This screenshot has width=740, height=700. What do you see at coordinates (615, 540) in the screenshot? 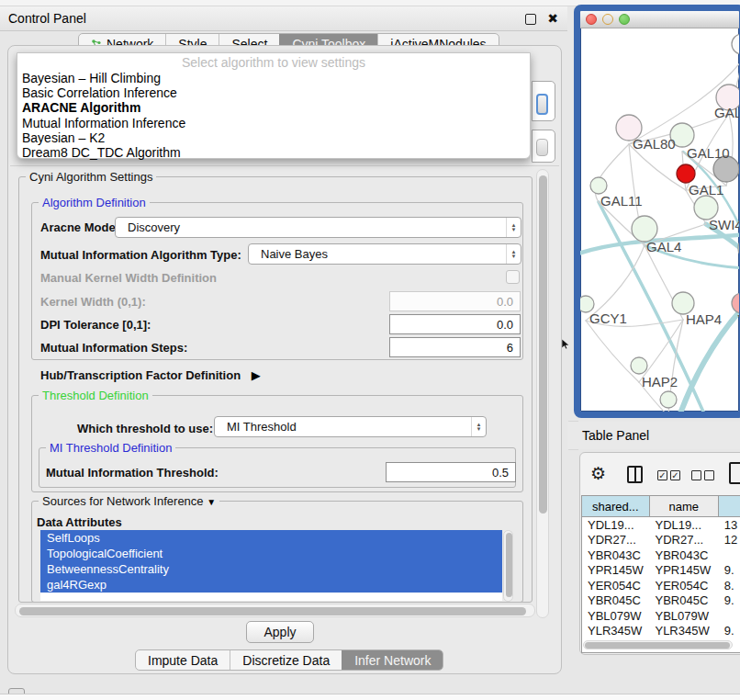
I see `table-cell: YDR27...` at bounding box center [615, 540].